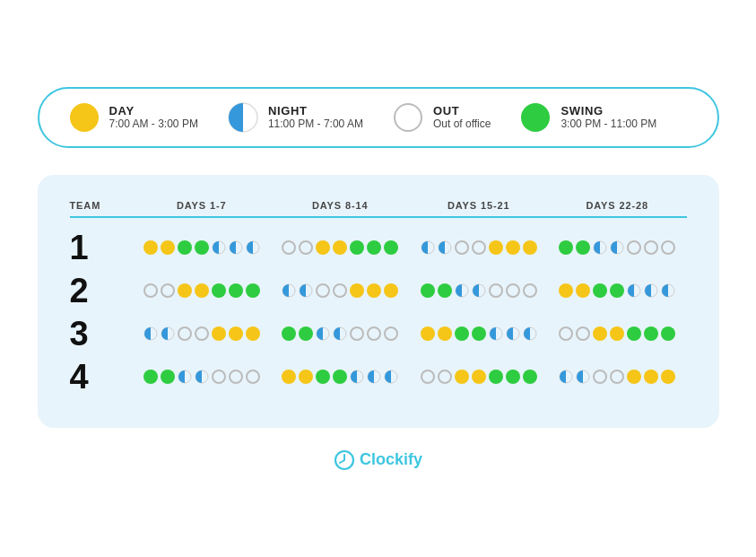 The image size is (756, 557). I want to click on header-days-22-28: DAYS 22-28, so click(617, 205).